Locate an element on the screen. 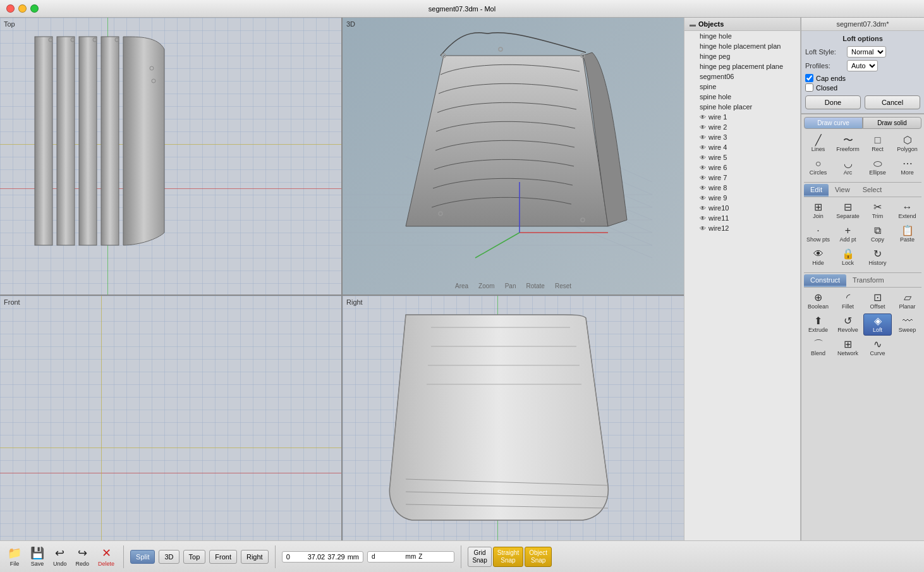  draw-tool-circles: ○Circles is located at coordinates (818, 167).